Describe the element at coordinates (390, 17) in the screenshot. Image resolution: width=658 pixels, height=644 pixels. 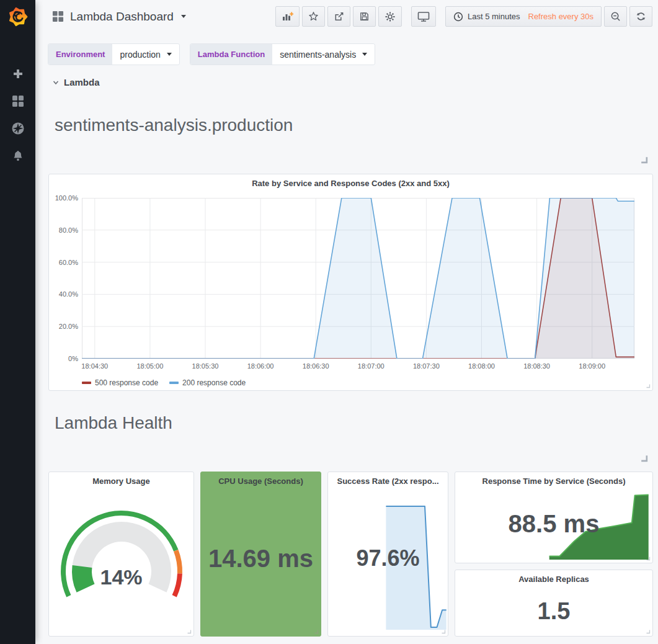
I see `gear-icon` at that location.